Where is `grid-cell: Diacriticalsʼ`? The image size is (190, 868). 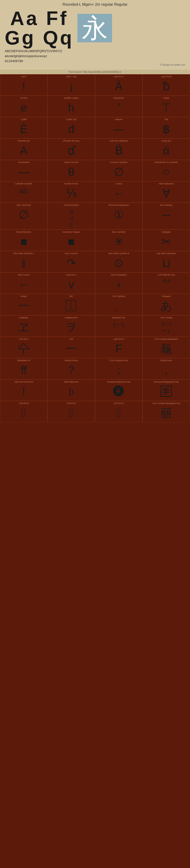 grid-cell: Diacriticalsʼ is located at coordinates (119, 106).